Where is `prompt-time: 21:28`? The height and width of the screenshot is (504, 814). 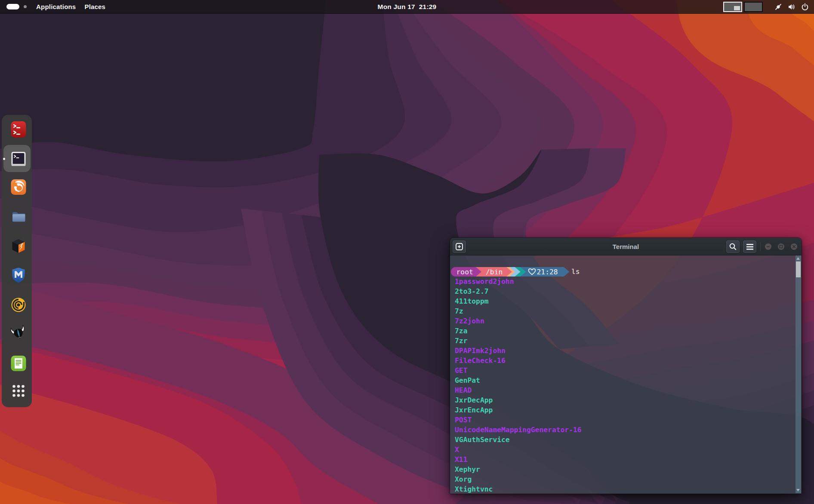
prompt-time: 21:28 is located at coordinates (547, 272).